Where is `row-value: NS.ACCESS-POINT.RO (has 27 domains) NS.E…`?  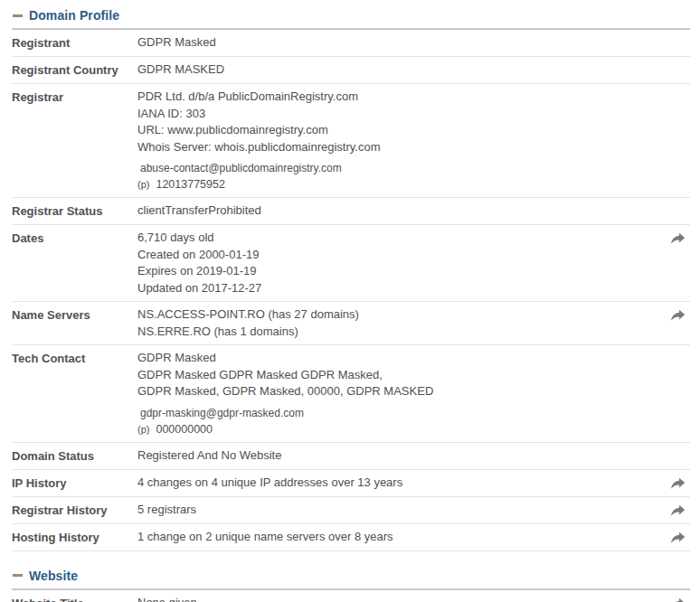
row-value: NS.ACCESS-POINT.RO (has 27 domains) NS.E… is located at coordinates (403, 324).